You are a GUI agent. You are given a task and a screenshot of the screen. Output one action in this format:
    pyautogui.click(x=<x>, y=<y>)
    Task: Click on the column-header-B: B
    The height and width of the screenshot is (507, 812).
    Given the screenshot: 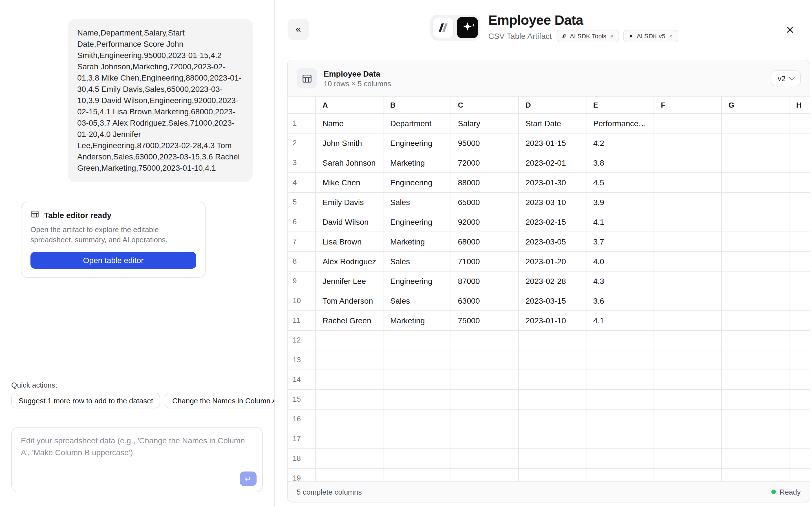 What is the action you would take?
    pyautogui.click(x=417, y=105)
    